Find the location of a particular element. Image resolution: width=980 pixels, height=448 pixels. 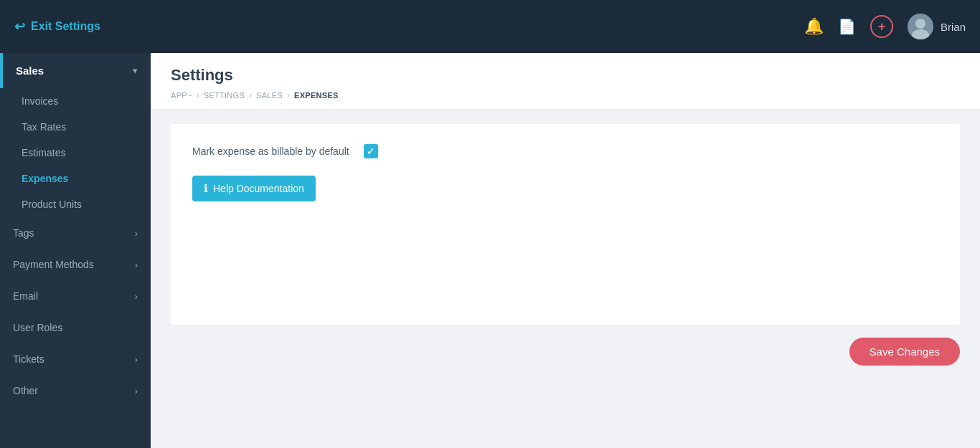

other-arrow: › is located at coordinates (136, 391).